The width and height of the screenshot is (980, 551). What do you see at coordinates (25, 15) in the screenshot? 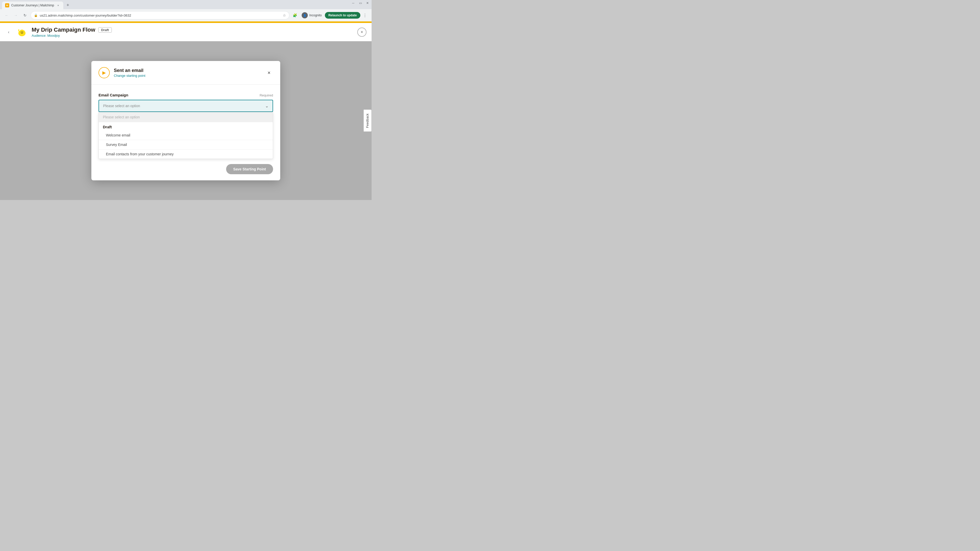
I see `refresh-nav-button: ↻` at bounding box center [25, 15].